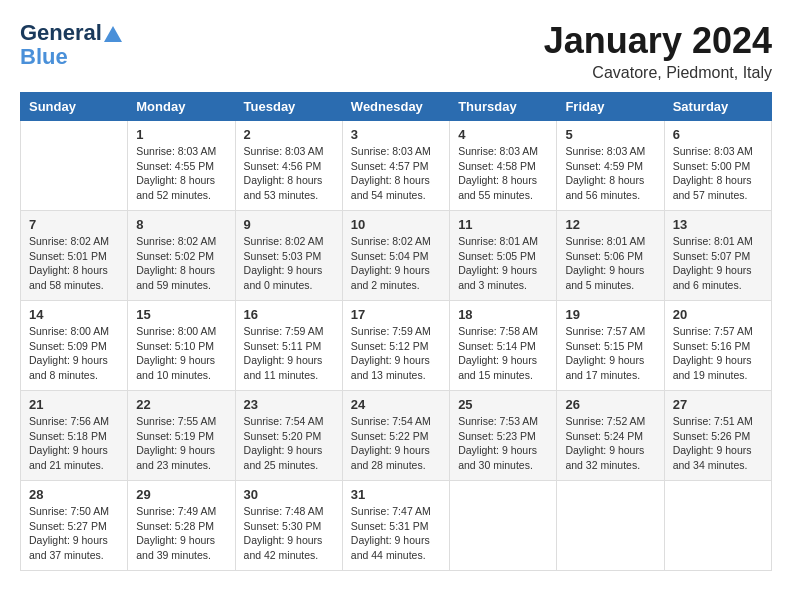 This screenshot has width=792, height=612. I want to click on day-number: 1, so click(181, 134).